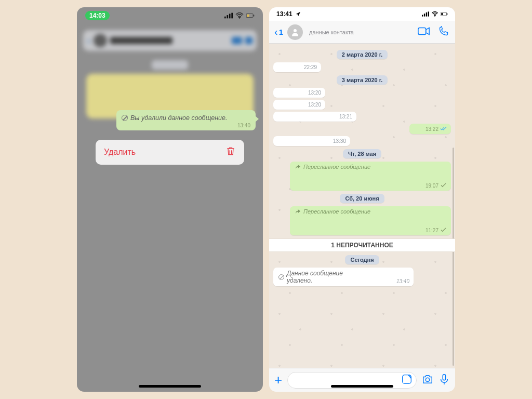 The width and height of the screenshot is (532, 399). Describe the element at coordinates (170, 152) in the screenshot. I see `delete-action-button: Удалить` at that location.